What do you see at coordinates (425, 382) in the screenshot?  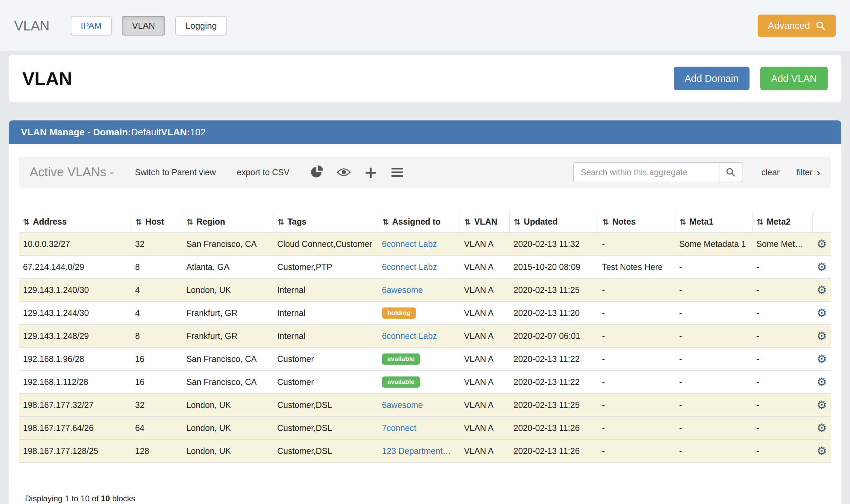 I see `table-row: 192.168.1.112/2816San Francisco, CACusto…` at bounding box center [425, 382].